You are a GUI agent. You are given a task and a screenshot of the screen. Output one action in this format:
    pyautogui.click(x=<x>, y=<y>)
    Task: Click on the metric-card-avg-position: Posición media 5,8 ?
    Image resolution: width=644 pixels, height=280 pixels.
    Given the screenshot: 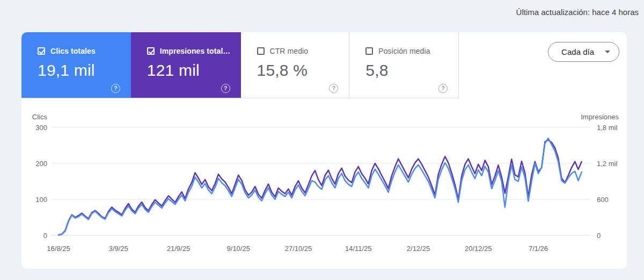 What is the action you would take?
    pyautogui.click(x=404, y=65)
    